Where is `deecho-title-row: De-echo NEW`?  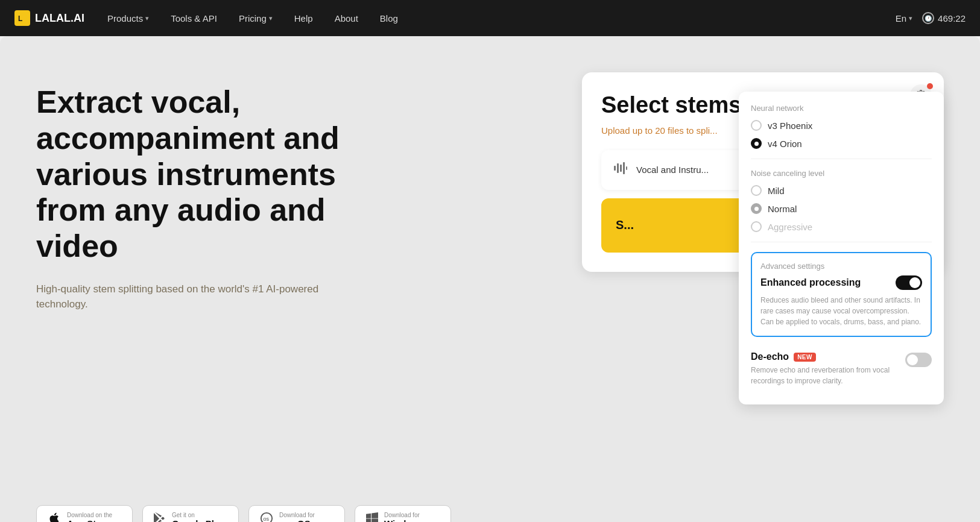 deecho-title-row: De-echo NEW is located at coordinates (824, 357).